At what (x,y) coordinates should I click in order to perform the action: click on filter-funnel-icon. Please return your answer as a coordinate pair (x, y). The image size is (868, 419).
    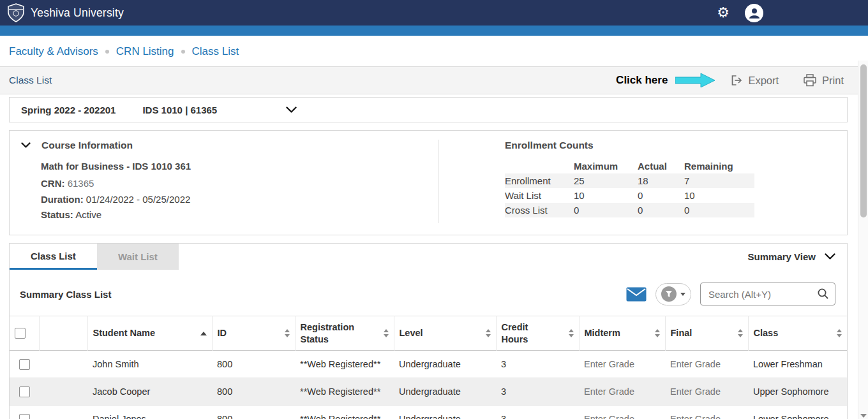
    Looking at the image, I should click on (669, 294).